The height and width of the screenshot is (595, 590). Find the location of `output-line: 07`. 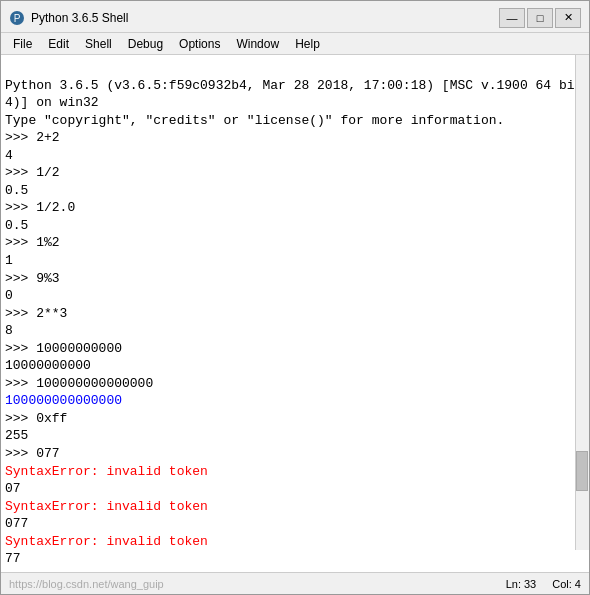

output-line: 07 is located at coordinates (13, 488).